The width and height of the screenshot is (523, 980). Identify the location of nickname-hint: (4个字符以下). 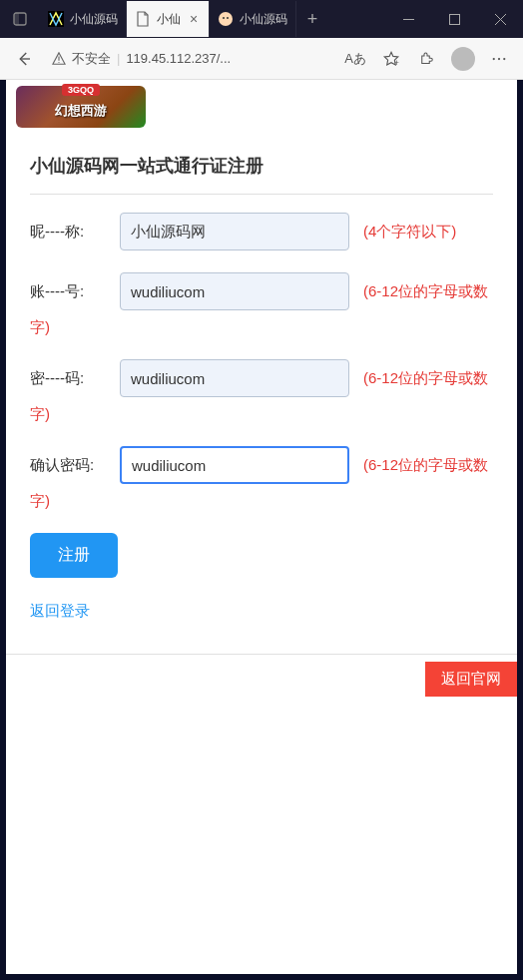
(409, 232).